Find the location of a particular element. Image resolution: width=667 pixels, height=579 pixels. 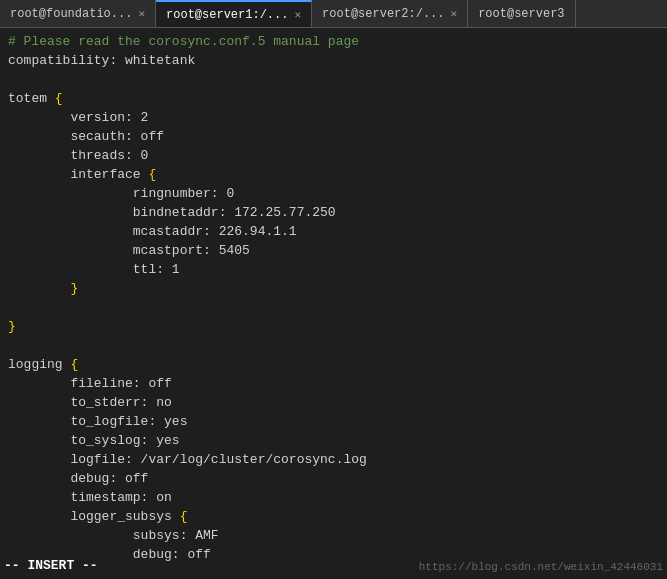

editor-line: logging { is located at coordinates (334, 364).